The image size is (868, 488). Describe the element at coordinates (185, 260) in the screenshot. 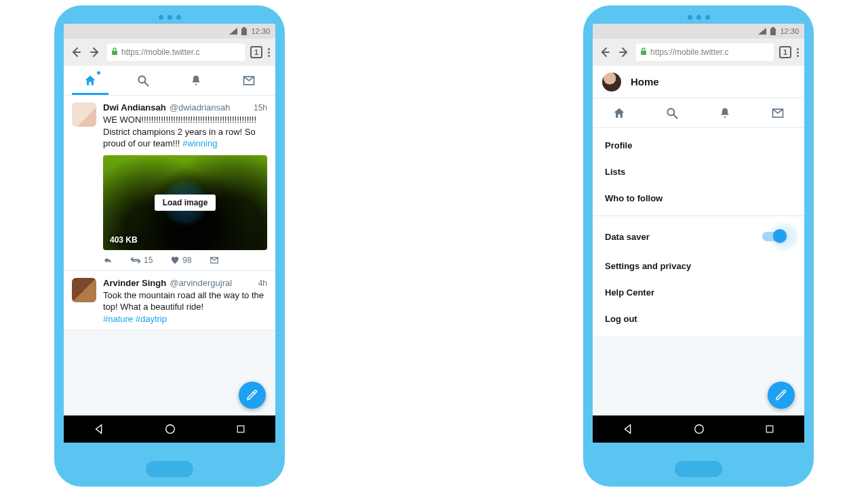

I see `tweet-actions: 15 98` at that location.